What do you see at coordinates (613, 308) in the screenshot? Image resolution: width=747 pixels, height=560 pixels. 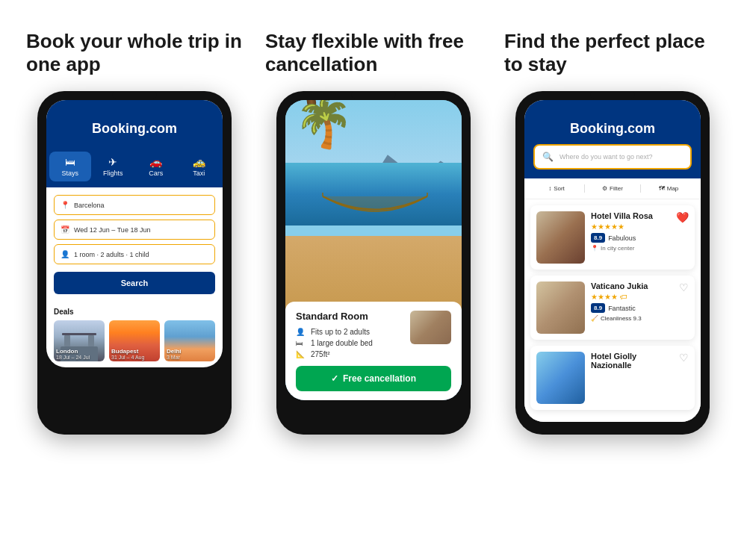 I see `hotel-card-2: Vaticano Jukia ★★★★ 🏷 8.9 Fantastic` at bounding box center [613, 308].